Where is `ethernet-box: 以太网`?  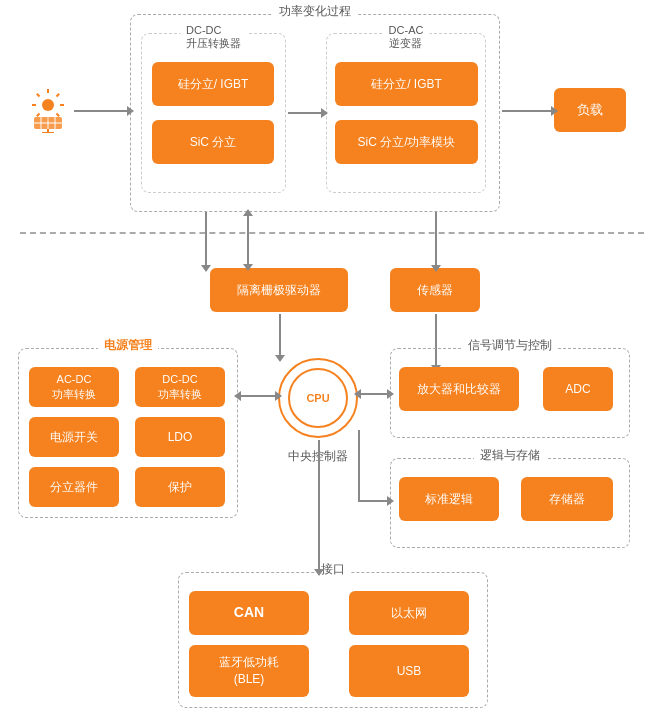 ethernet-box: 以太网 is located at coordinates (409, 613).